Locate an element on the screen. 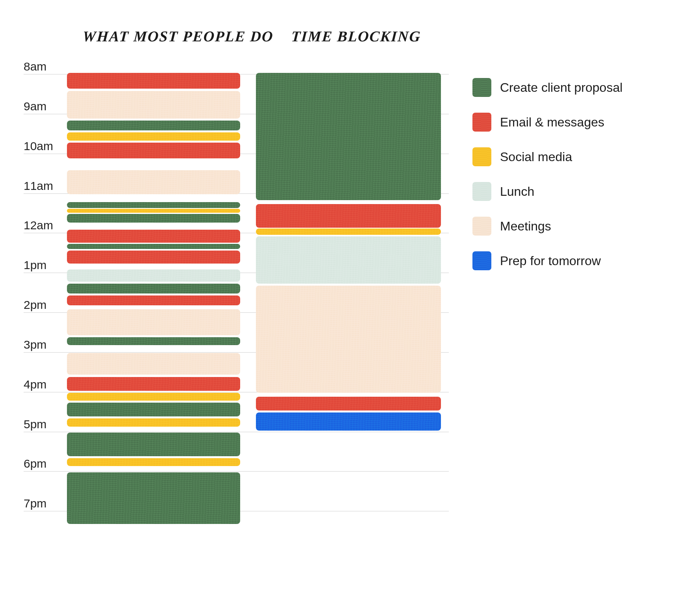  hour-label: 9am is located at coordinates (35, 106).